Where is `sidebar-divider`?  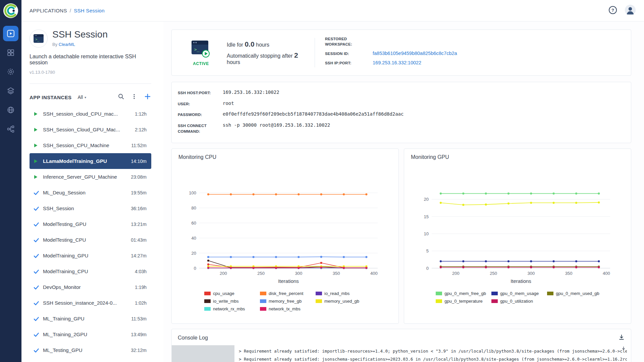 sidebar-divider is located at coordinates (91, 84).